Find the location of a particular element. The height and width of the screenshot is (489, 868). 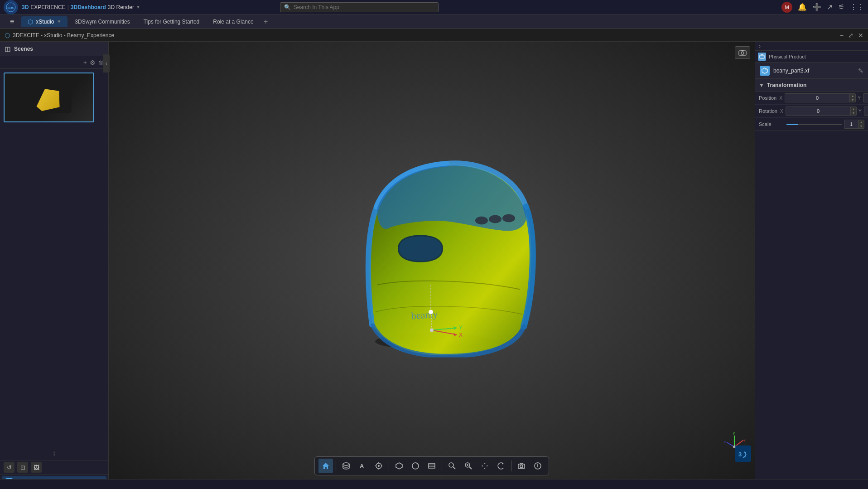

rotation-label: Rotation is located at coordinates (768, 111).